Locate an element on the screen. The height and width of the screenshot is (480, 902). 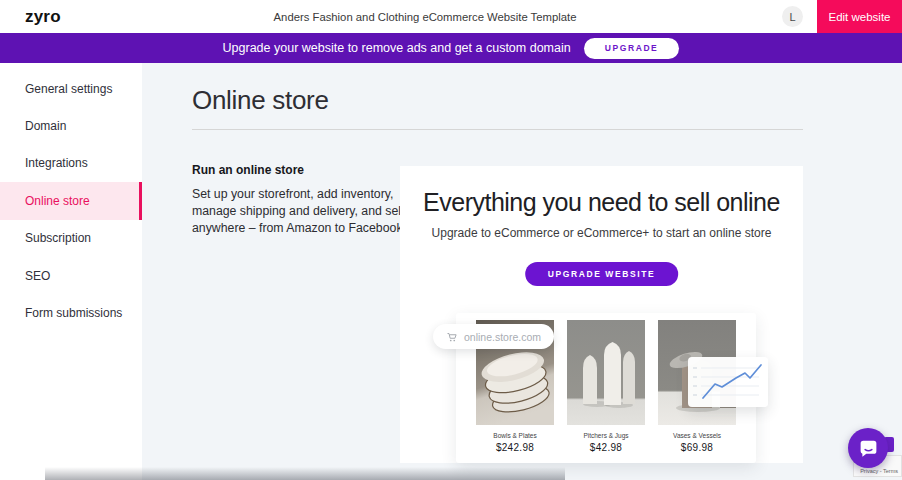
product-name: Vases & Vessels is located at coordinates (697, 436).